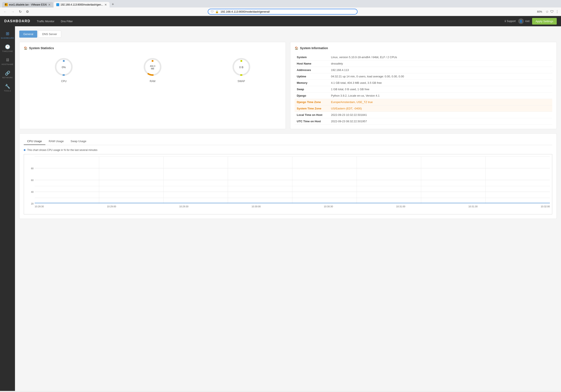 This screenshot has height=392, width=561. What do you see at coordinates (423, 57) in the screenshot?
I see `table-row: System Linux, version 5.10.0-18-amd64 / …` at bounding box center [423, 57].